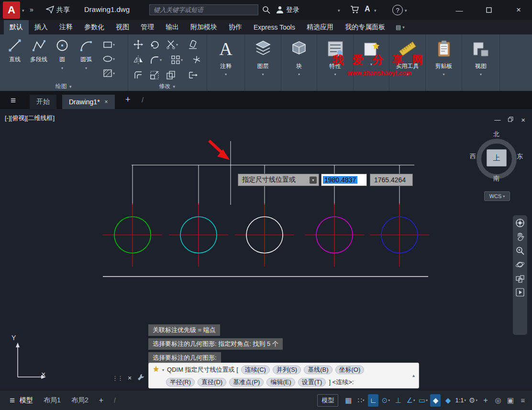 This screenshot has height=410, width=532. What do you see at coordinates (32, 10) in the screenshot?
I see `quick-access-expand-icon: »` at bounding box center [32, 10].